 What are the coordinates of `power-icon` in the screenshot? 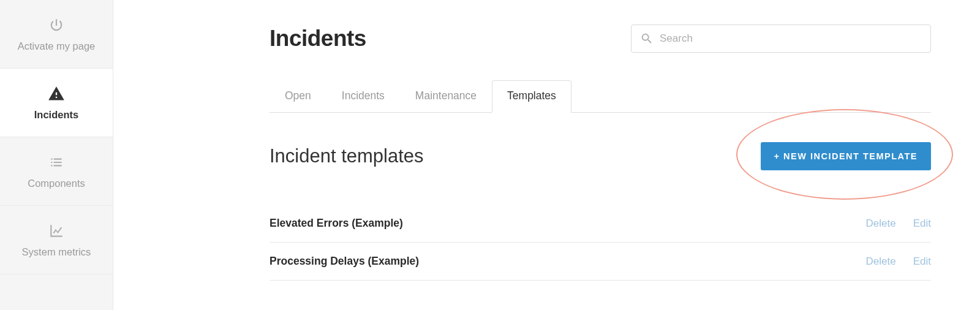 It's located at (56, 25).